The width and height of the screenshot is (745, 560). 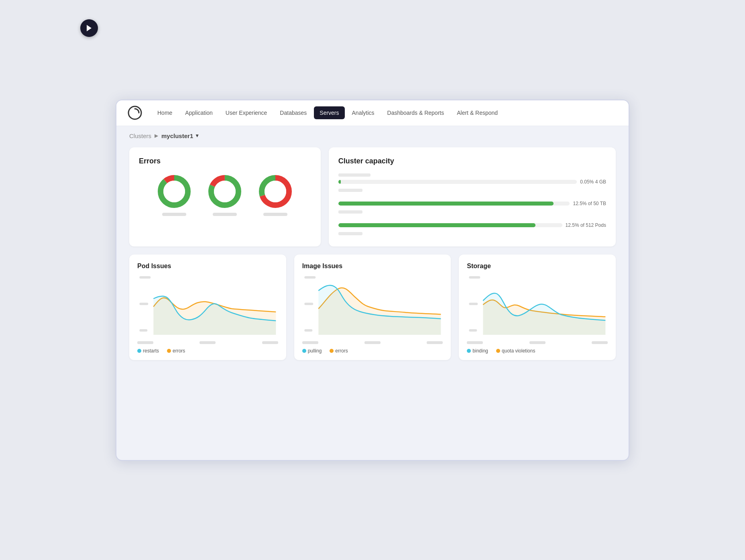 What do you see at coordinates (275, 214) in the screenshot?
I see `donut-3-label` at bounding box center [275, 214].